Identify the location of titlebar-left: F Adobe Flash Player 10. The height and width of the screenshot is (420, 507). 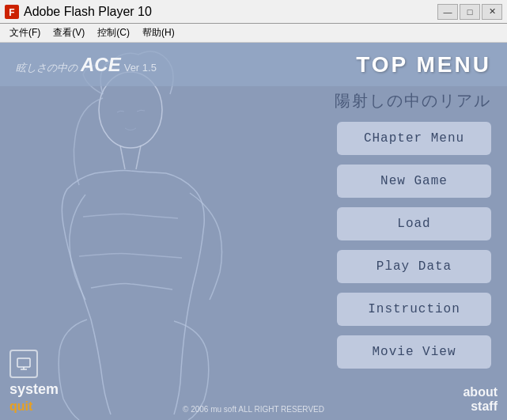
(78, 12).